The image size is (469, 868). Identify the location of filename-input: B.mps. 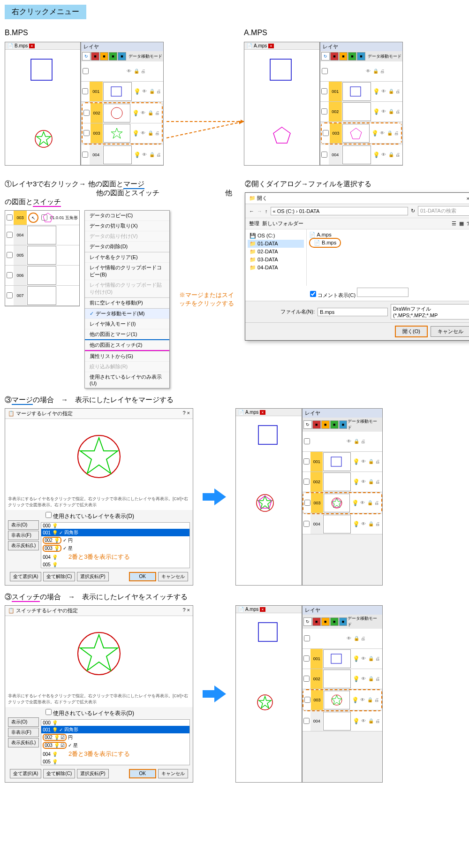
(353, 312).